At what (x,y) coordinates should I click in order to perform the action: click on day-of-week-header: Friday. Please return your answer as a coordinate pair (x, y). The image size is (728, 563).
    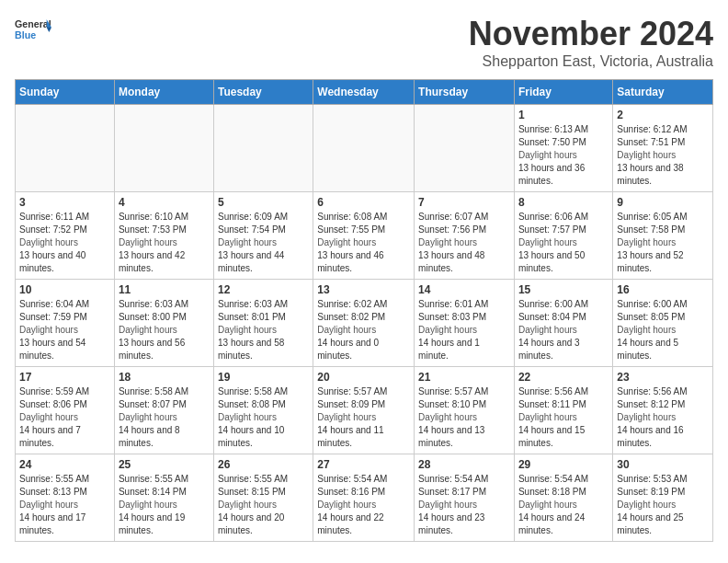
    Looking at the image, I should click on (563, 92).